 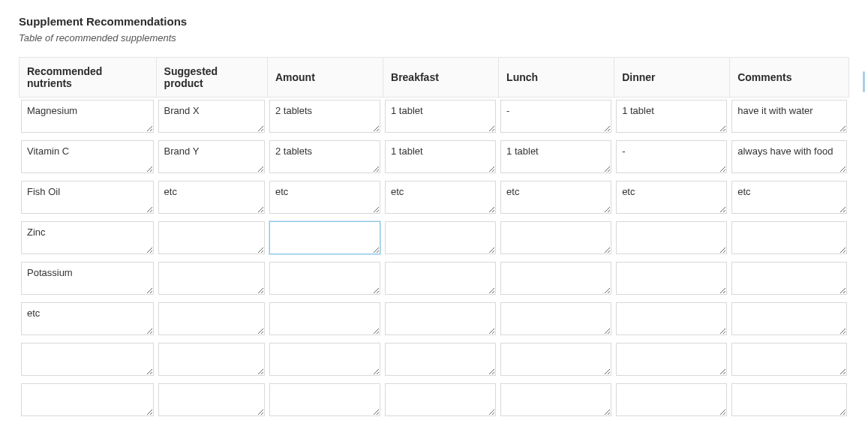 What do you see at coordinates (864, 82) in the screenshot?
I see `scroll-indicator` at bounding box center [864, 82].